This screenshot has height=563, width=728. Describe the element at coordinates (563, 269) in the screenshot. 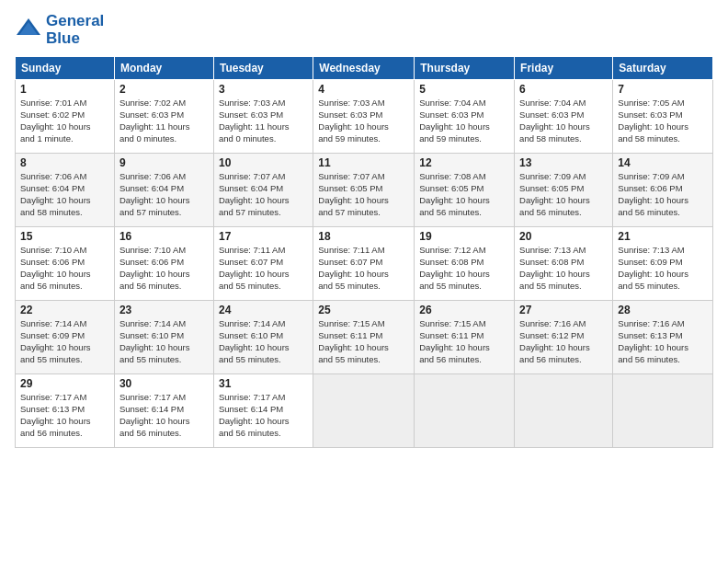

I see `day-info: Sunrise: 7:13 AMSunset: 6:08 PMDaylight:…` at that location.